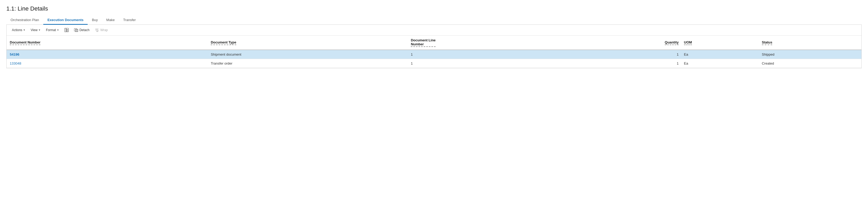 The image size is (868, 204). What do you see at coordinates (101, 30) in the screenshot?
I see `wrap-button: Wrap` at bounding box center [101, 30].